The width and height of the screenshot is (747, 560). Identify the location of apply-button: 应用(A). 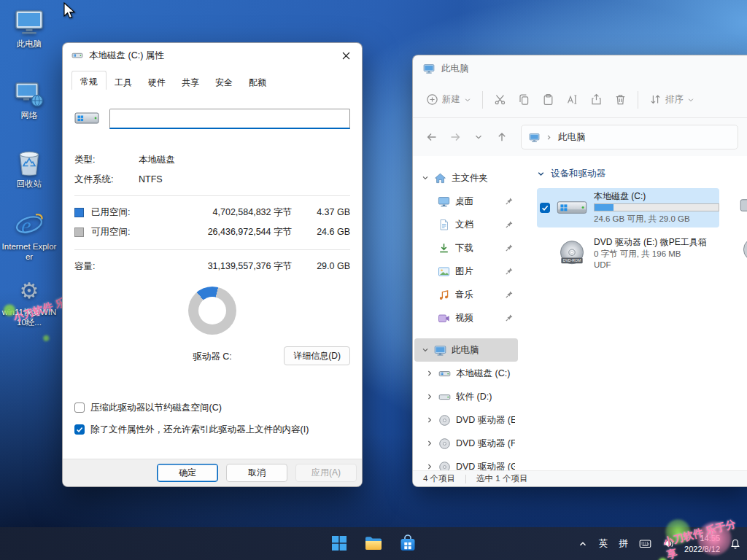
(326, 472).